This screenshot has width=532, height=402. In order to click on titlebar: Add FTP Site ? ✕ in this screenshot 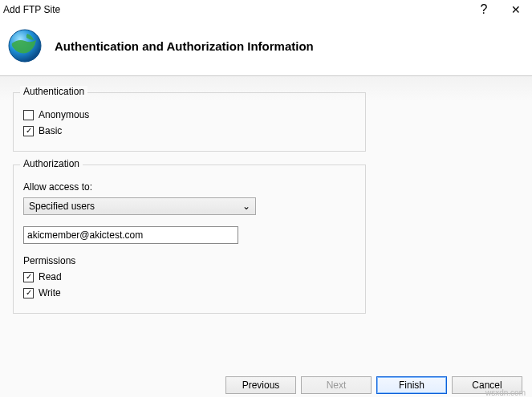, I will do `click(266, 10)`.